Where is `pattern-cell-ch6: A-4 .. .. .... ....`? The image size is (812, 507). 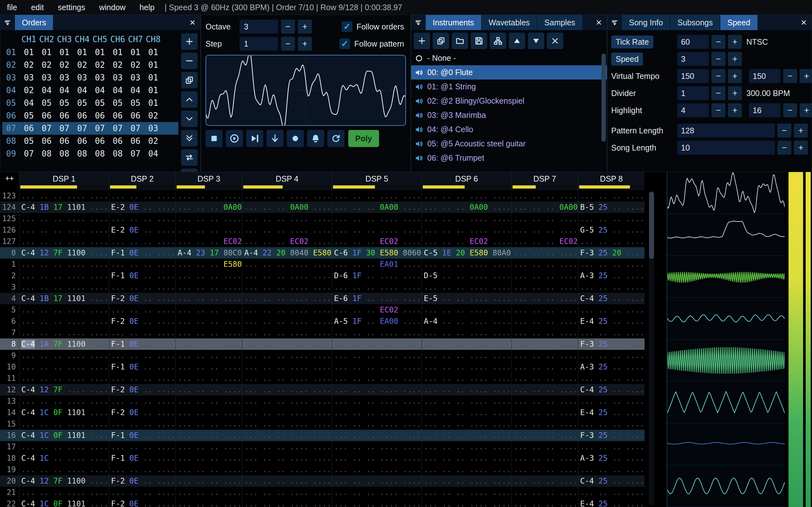 pattern-cell-ch6: A-4 .. .. .... .... is located at coordinates (466, 321).